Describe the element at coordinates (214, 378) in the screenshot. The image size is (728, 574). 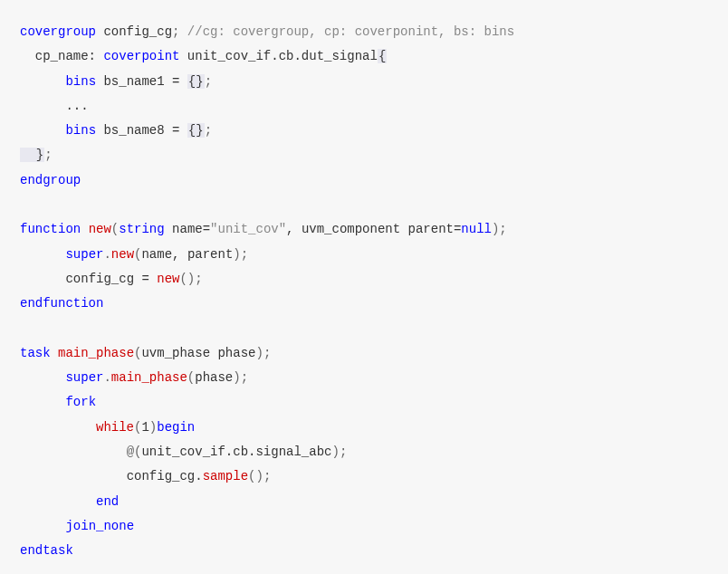
I see `identifier: phase` at that location.